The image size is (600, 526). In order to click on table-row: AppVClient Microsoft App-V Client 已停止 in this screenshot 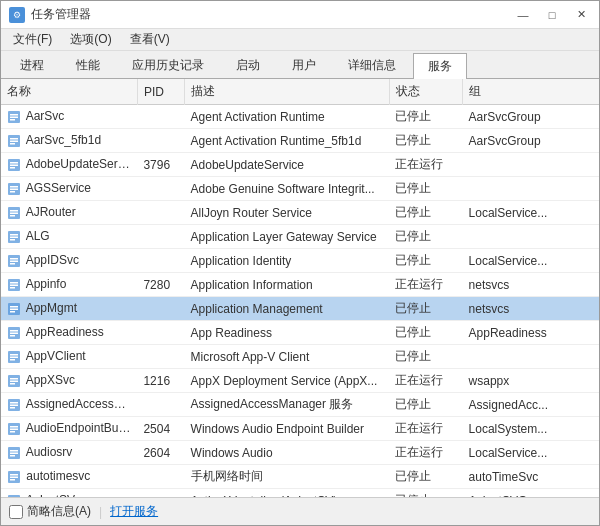, I will do `click(300, 357)`.